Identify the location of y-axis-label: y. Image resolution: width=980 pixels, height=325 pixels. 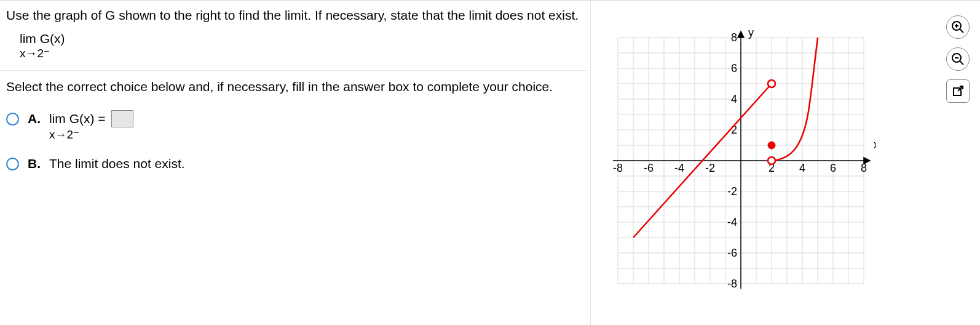
(751, 33).